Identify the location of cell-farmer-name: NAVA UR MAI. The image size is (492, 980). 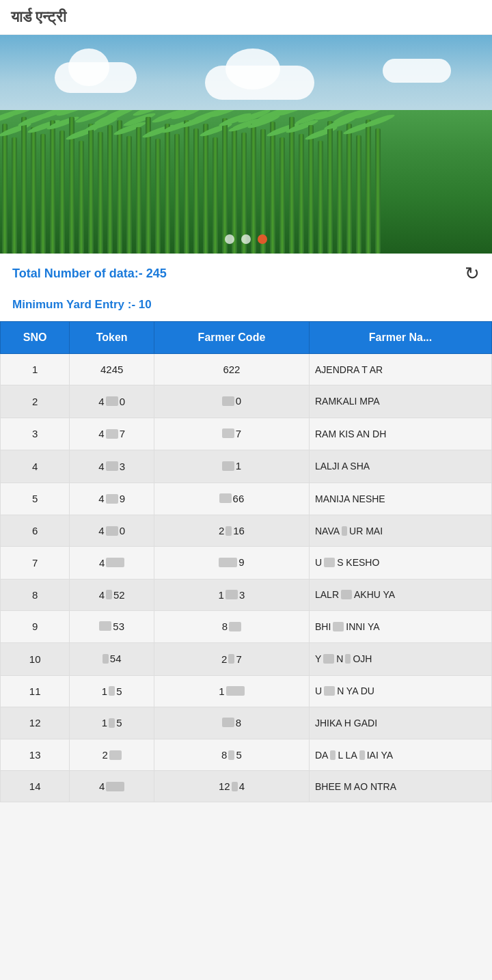
(400, 531).